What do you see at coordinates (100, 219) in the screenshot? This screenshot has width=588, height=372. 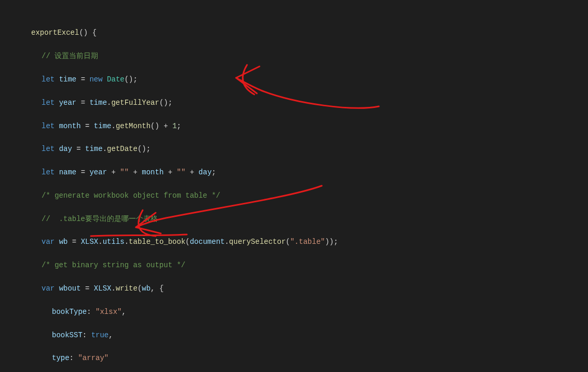 I see `comment: // .table要导出的是哪一个表格` at bounding box center [100, 219].